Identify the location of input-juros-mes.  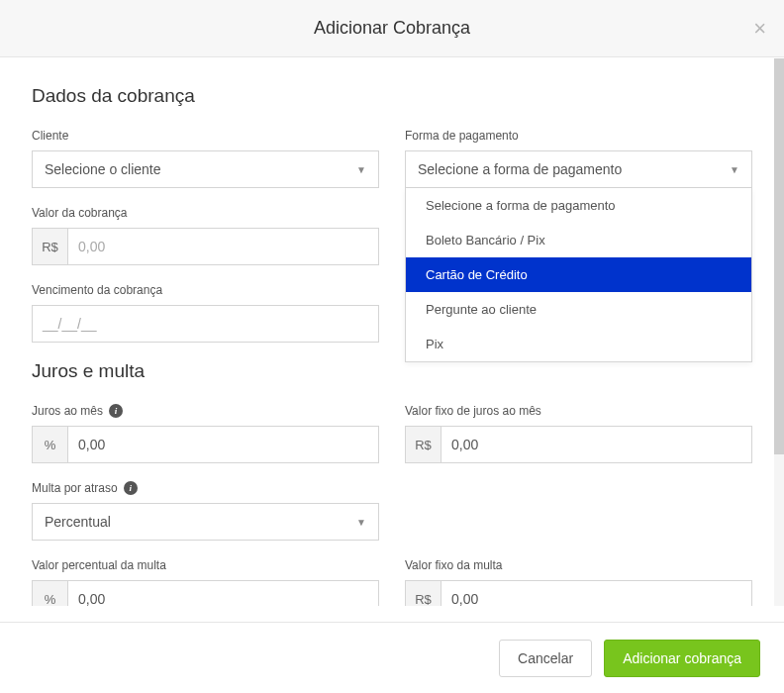
(224, 445).